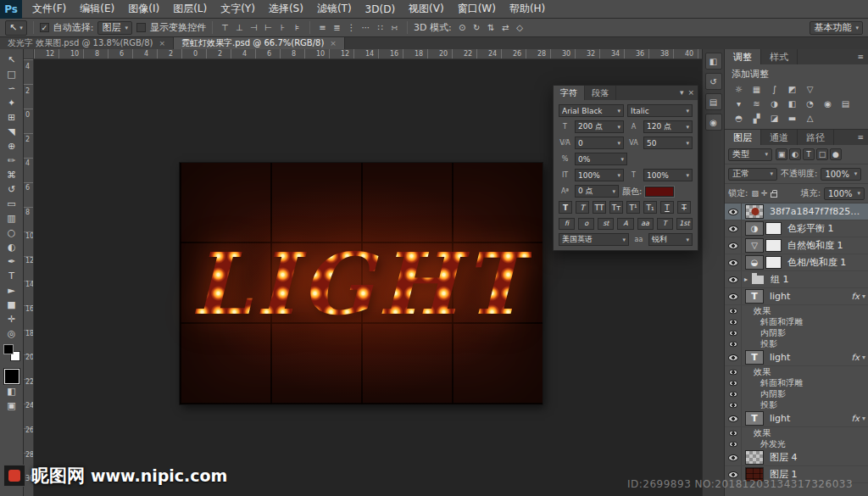  I want to click on distribute-icon: ⋯, so click(366, 27).